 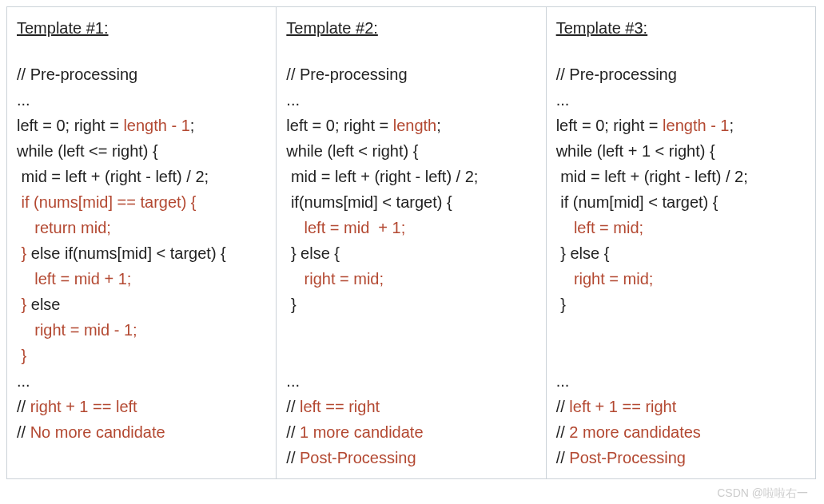 I want to click on code-text: if (num[mid] < target) {, so click(x=638, y=202).